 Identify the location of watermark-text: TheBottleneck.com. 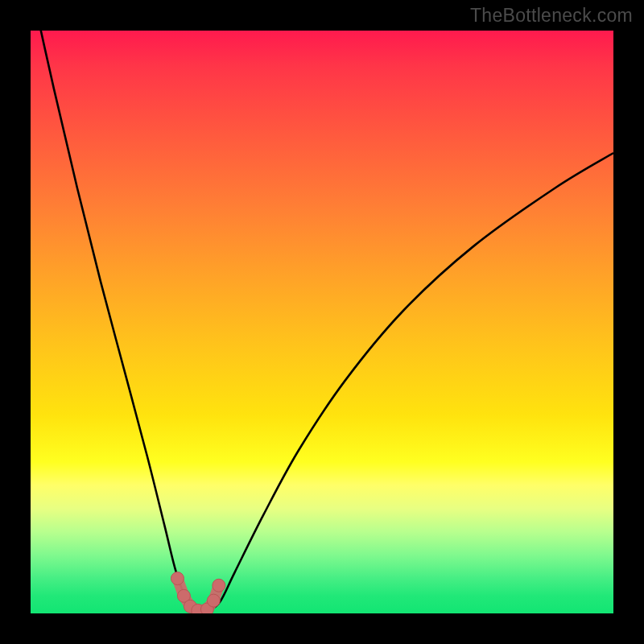
(551, 16).